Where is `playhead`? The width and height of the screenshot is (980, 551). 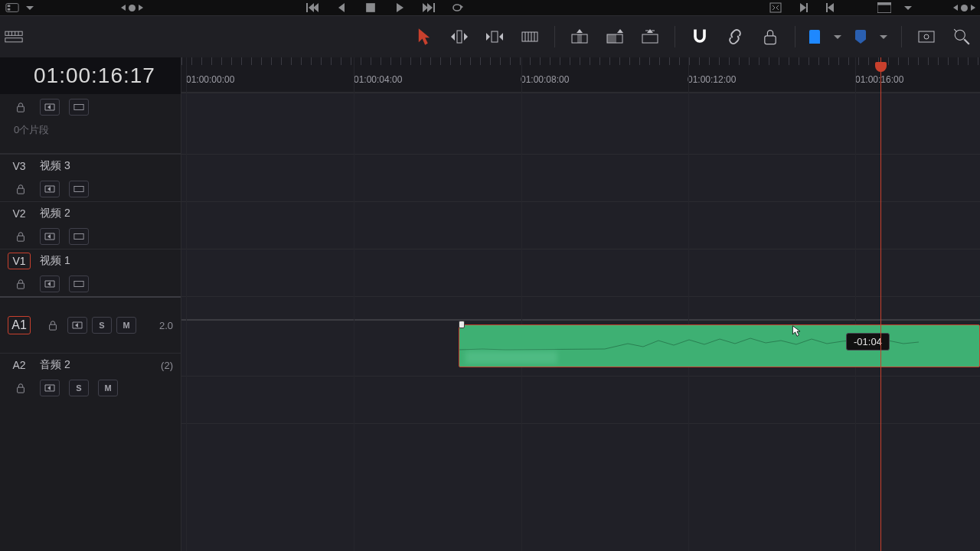
playhead is located at coordinates (880, 305).